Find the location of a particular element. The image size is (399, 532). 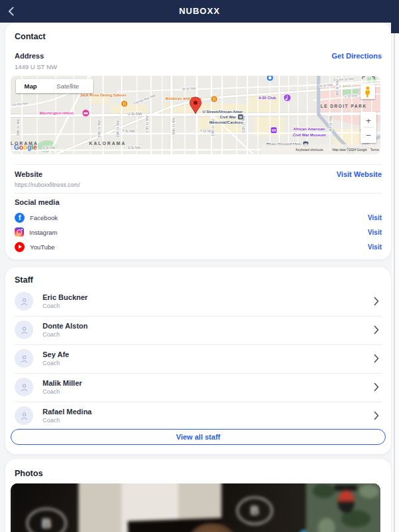

social-row-facebook: f Facebook Visit is located at coordinates (198, 217).